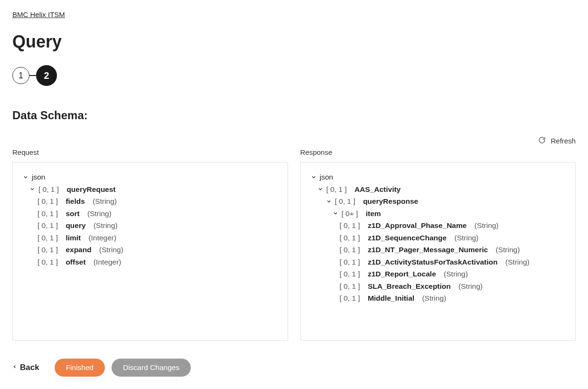 The image size is (588, 389). I want to click on discard-changes-button: Discard Changes, so click(151, 368).